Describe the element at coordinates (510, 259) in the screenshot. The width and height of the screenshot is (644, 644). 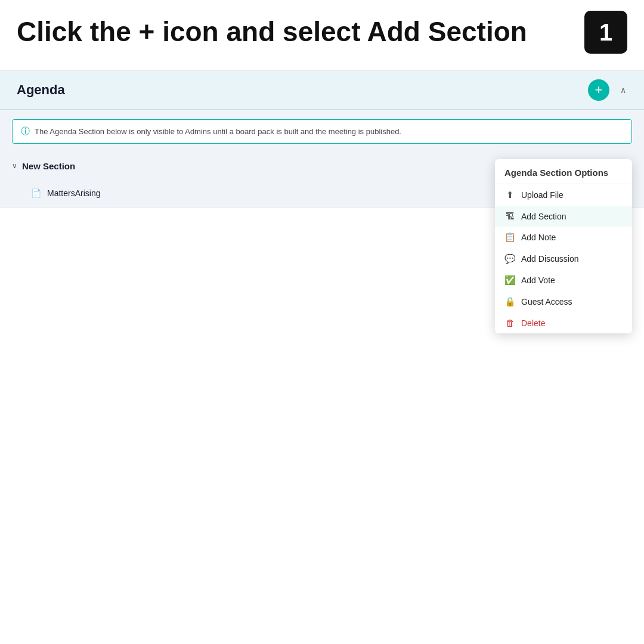
I see `add-discussion-icon: 💬` at that location.